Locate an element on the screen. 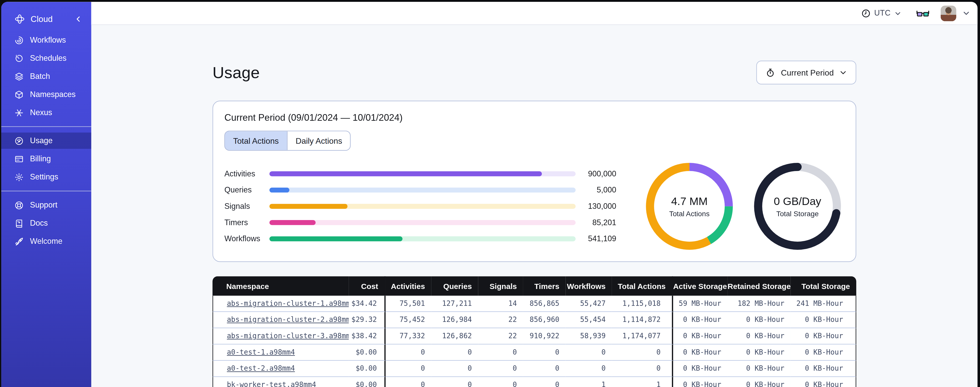 This screenshot has width=980, height=387. table-cell: $34.42 is located at coordinates (368, 304).